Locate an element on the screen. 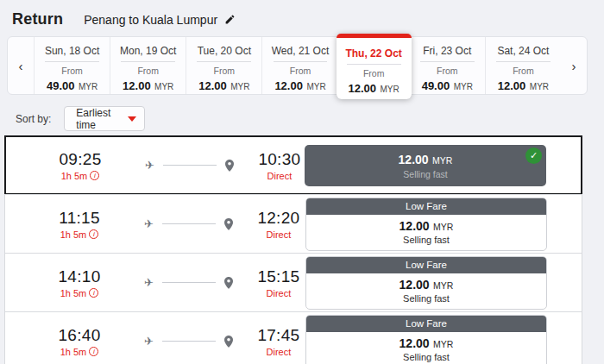  chevron-right-icon: › is located at coordinates (573, 66).